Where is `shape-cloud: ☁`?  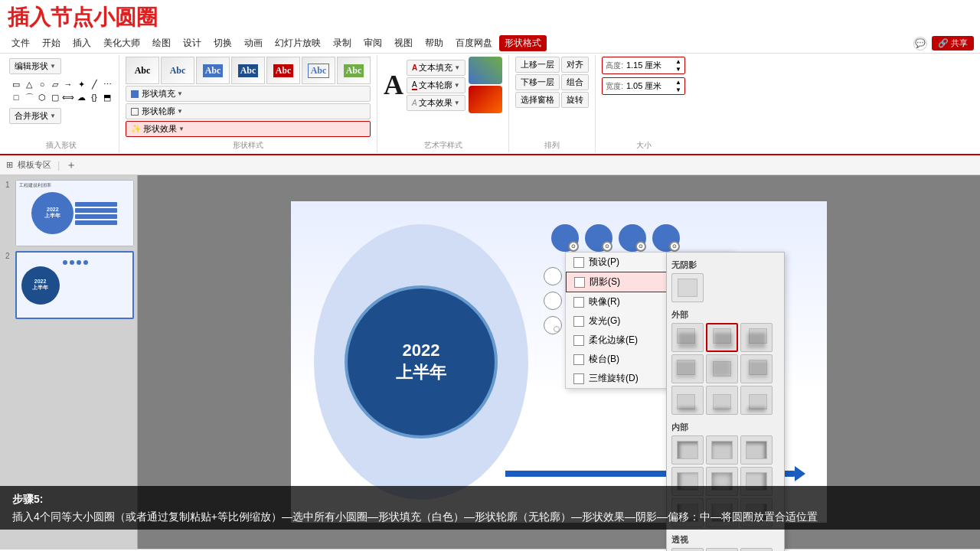 shape-cloud: ☁ is located at coordinates (81, 97).